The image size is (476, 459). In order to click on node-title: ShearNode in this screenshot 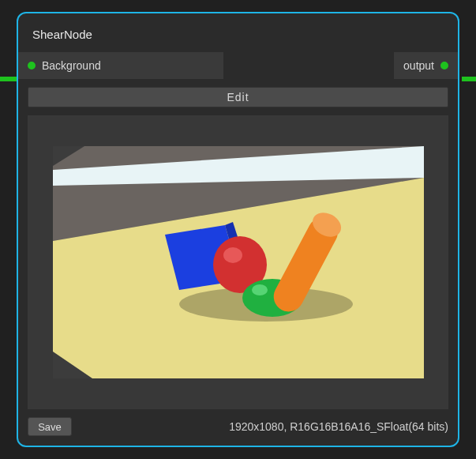, I will do `click(238, 33)`.